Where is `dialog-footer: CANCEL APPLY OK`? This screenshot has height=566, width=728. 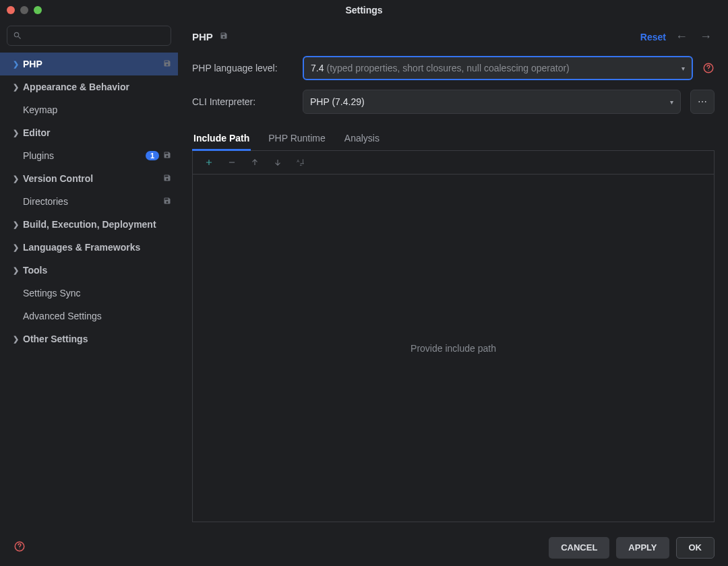 dialog-footer: CANCEL APPLY OK is located at coordinates (364, 547).